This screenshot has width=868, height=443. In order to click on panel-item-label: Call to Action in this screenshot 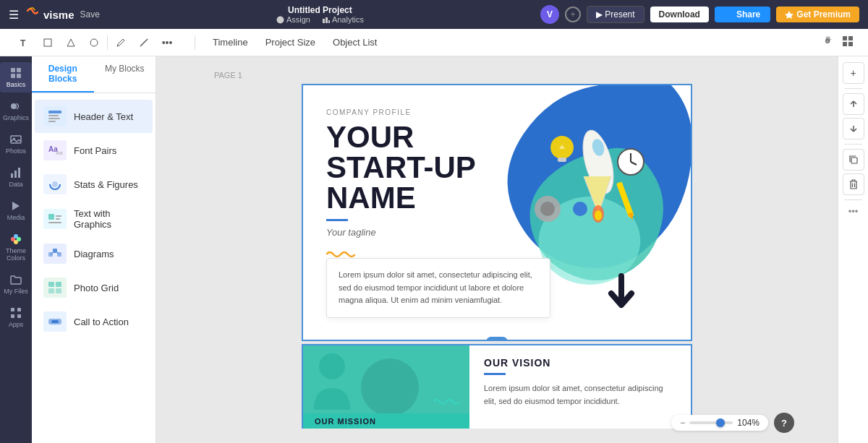, I will do `click(101, 322)`.